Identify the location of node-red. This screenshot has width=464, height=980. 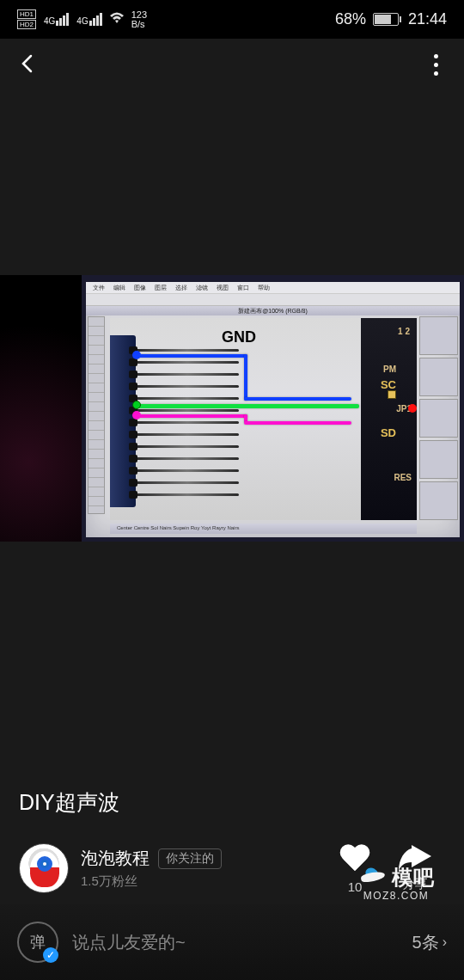
(412, 408).